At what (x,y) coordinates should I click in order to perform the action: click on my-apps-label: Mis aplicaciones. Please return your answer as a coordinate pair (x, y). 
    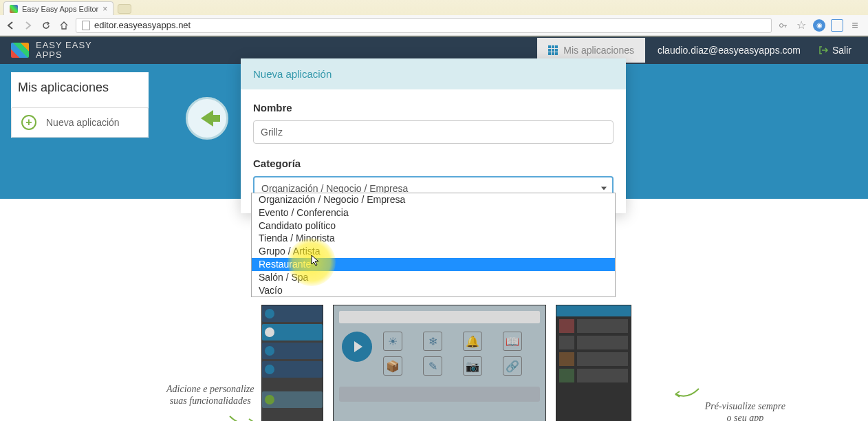
    Looking at the image, I should click on (598, 50).